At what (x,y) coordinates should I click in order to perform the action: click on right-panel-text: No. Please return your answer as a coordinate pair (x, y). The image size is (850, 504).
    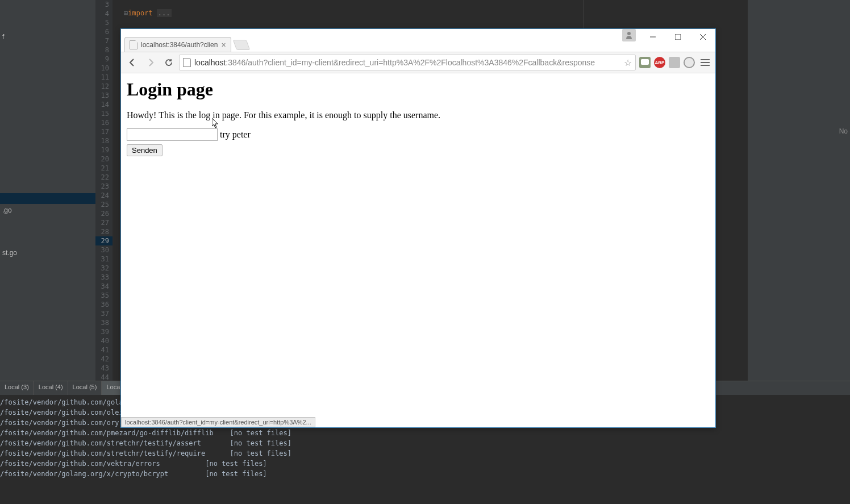
    Looking at the image, I should click on (843, 131).